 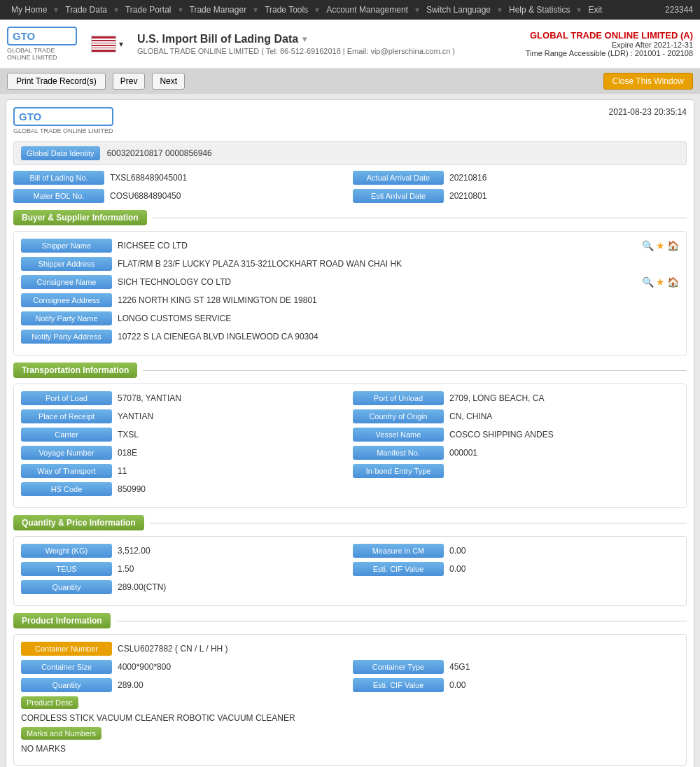 What do you see at coordinates (350, 153) in the screenshot?
I see `global-data-row: Global Data Identity 600320210817 000085…` at bounding box center [350, 153].